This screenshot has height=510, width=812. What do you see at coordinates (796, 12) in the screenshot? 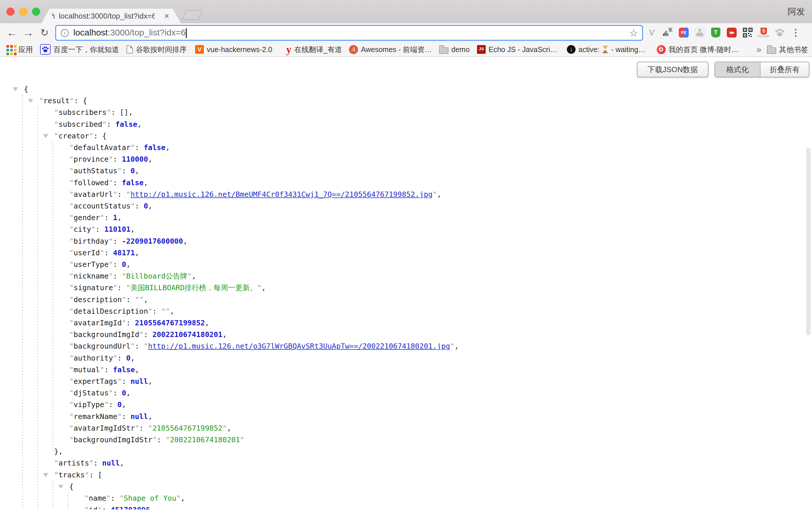
I see `profile-name: 阿发` at bounding box center [796, 12].